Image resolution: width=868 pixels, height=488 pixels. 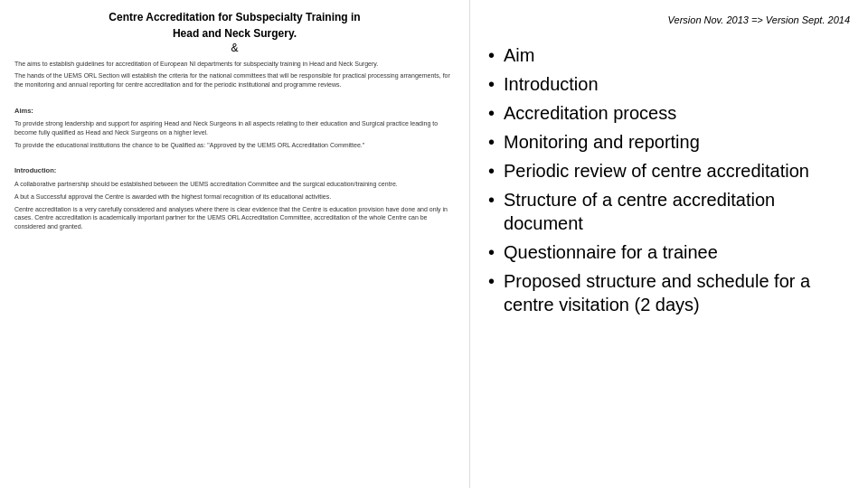 I want to click on list-item-periodic: Periodic review of centre accreditation, so click(x=669, y=171).